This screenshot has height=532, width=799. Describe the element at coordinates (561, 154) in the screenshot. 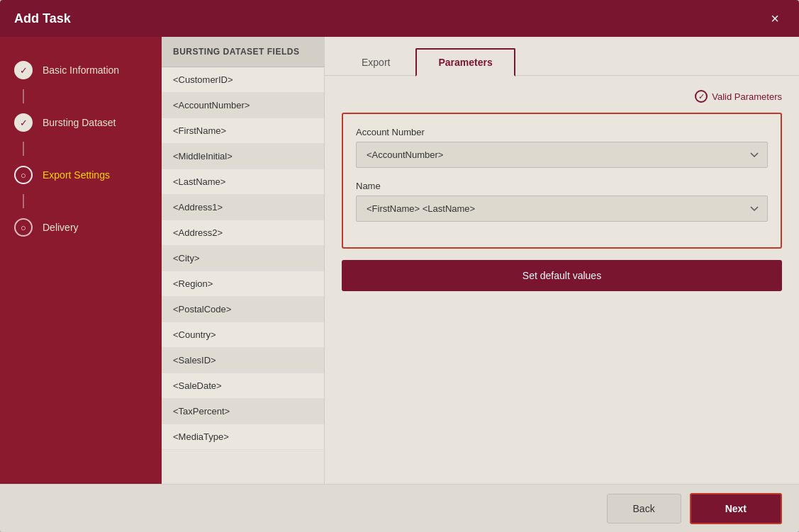

I see `account-number-select: <AccountNumber><CustomerID><SalesID>` at that location.